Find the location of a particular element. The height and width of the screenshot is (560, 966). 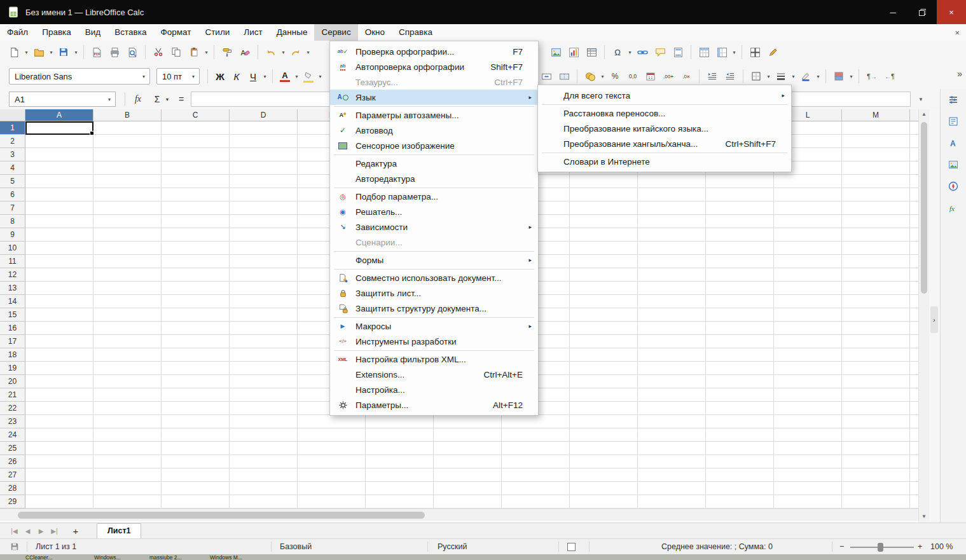

row-header-13: 13 is located at coordinates (13, 289).